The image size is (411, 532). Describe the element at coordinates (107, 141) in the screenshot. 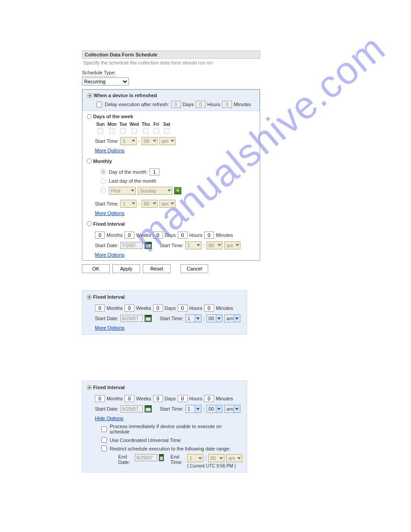

I see `weekly-start-time-label: Start Time:` at that location.